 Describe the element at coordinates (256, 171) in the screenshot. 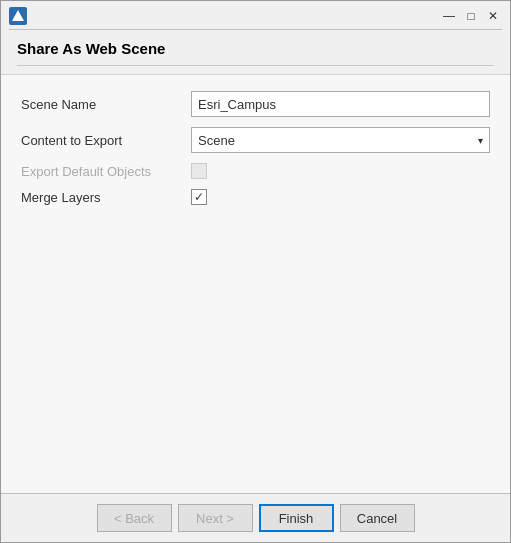

I see `export-default-row: Export Default Objects` at that location.